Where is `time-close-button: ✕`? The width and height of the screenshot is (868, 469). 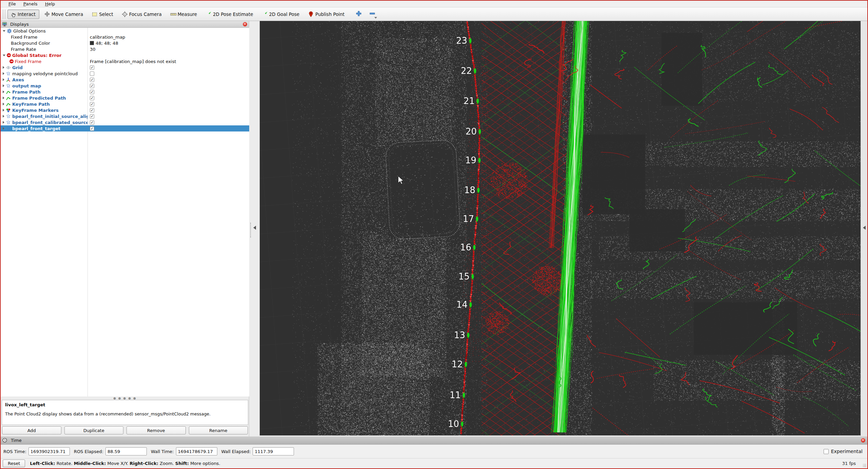
time-close-button: ✕ is located at coordinates (863, 441).